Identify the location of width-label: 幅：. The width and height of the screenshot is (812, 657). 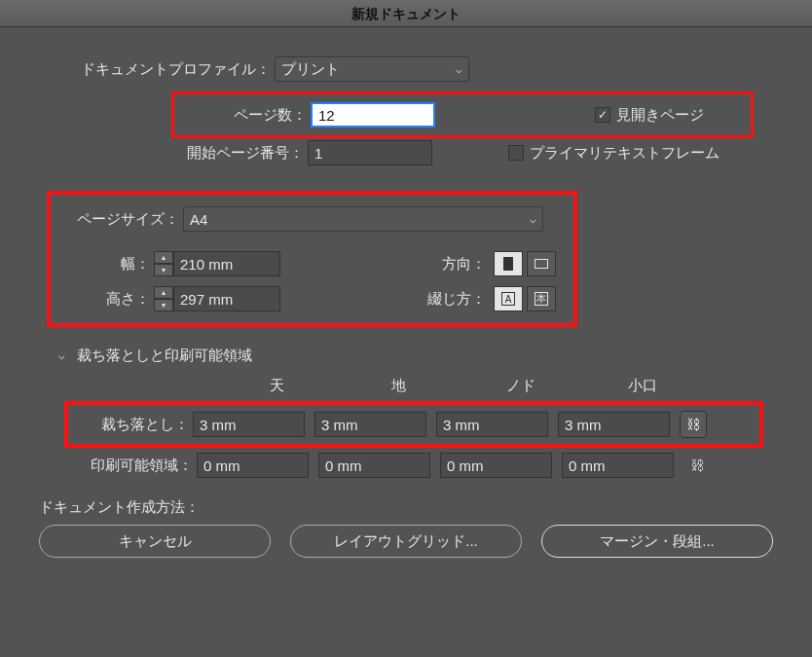
(107, 265).